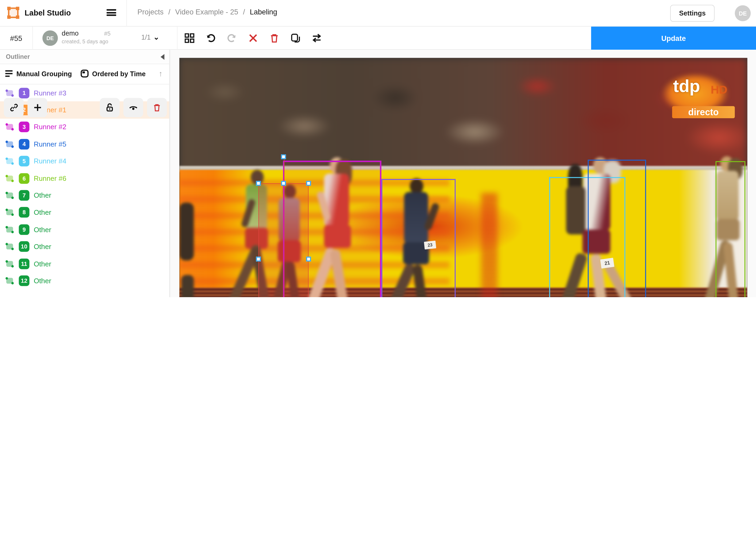  Describe the element at coordinates (24, 93) in the screenshot. I see `region-number-badge: 1` at that location.